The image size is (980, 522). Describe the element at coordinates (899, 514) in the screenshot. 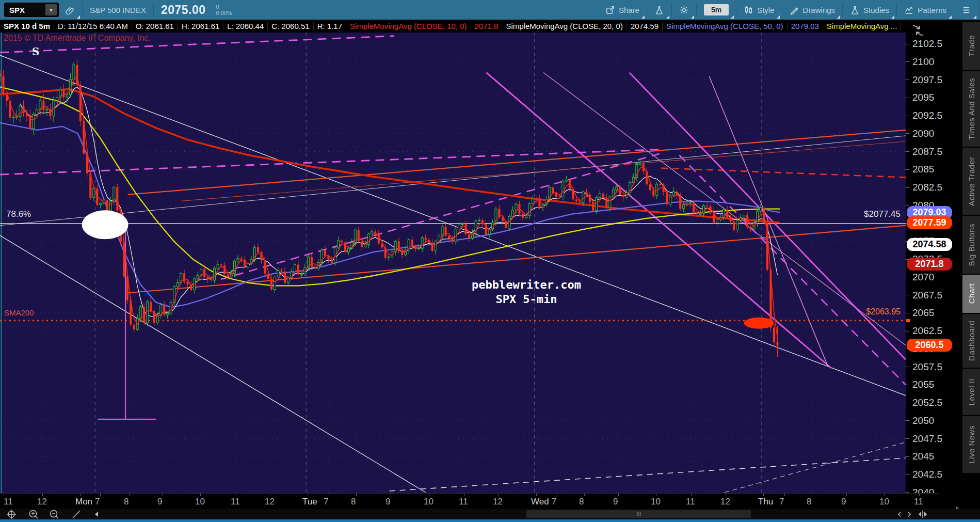

I see `scroll-left-arrow` at that location.